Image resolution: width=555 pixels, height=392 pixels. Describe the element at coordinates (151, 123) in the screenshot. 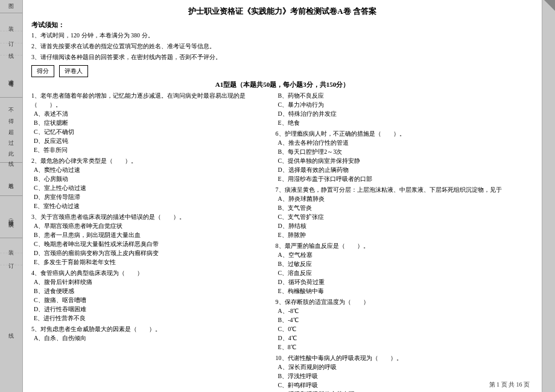

I see `q1-optB: B、症状臆断` at that location.